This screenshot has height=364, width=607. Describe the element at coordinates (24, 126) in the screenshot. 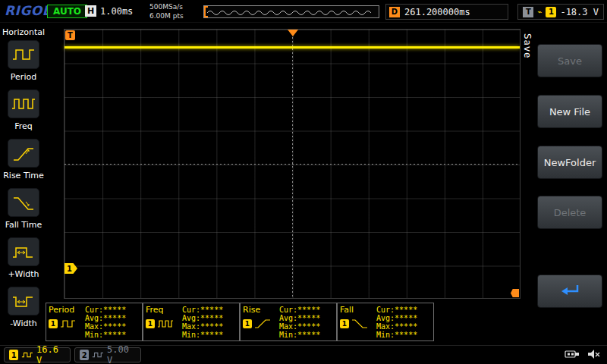

I see `sidebar-item-label: Freq` at that location.